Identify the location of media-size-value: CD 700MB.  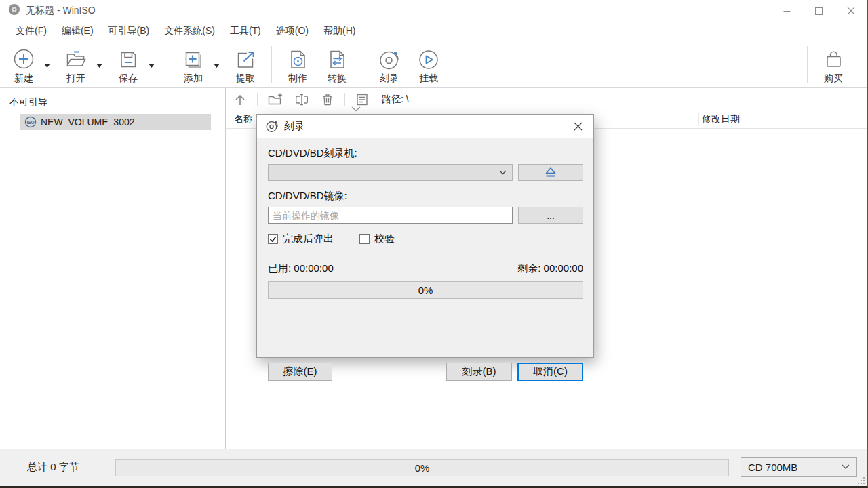
(773, 468).